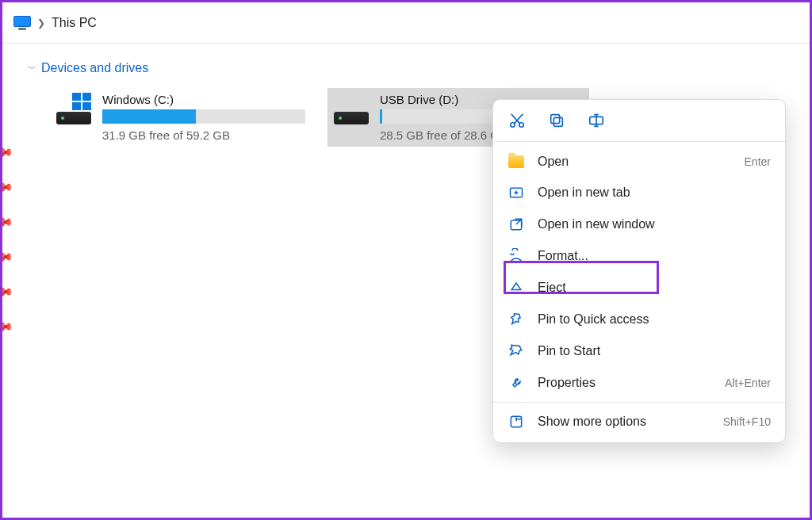 This screenshot has height=520, width=812. Describe the element at coordinates (639, 288) in the screenshot. I see `ctx-eject: Eject` at that location.